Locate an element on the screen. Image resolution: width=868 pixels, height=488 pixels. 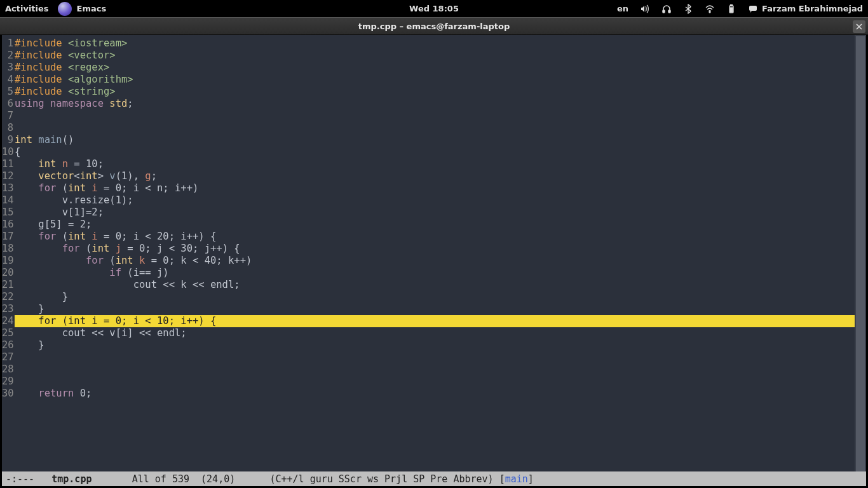
code-line: 21 cout << k << endl; is located at coordinates (434, 285).